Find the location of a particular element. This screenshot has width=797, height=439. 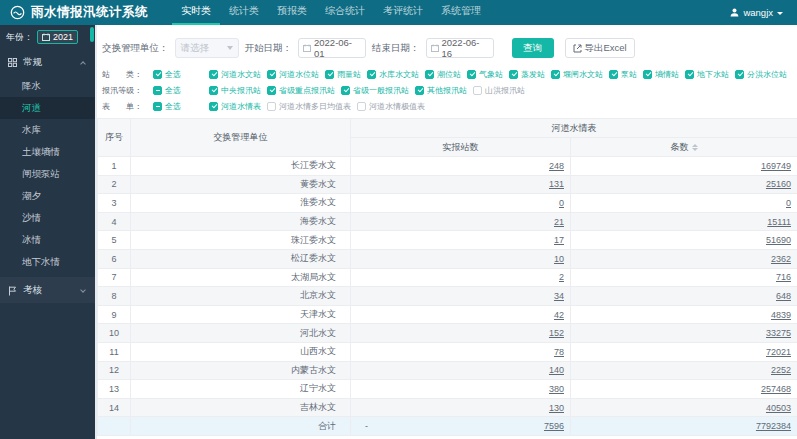

sidebar-group-main: 常规 is located at coordinates (48, 62).